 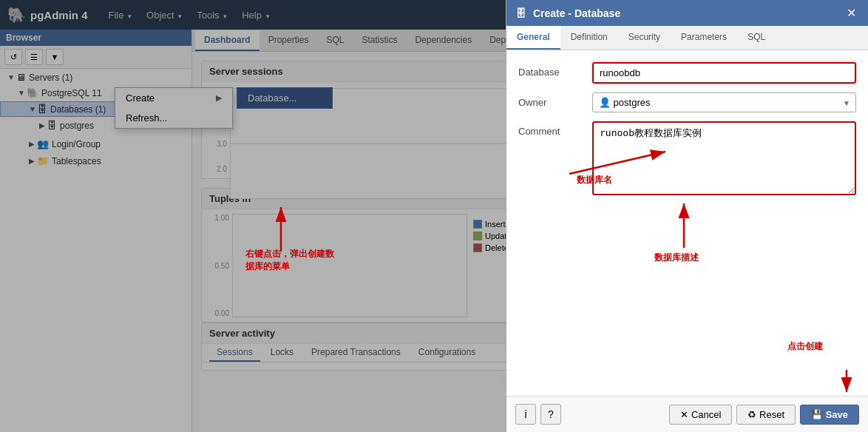 What do you see at coordinates (645, 38) in the screenshot?
I see `modal-tab-security: Security` at bounding box center [645, 38].